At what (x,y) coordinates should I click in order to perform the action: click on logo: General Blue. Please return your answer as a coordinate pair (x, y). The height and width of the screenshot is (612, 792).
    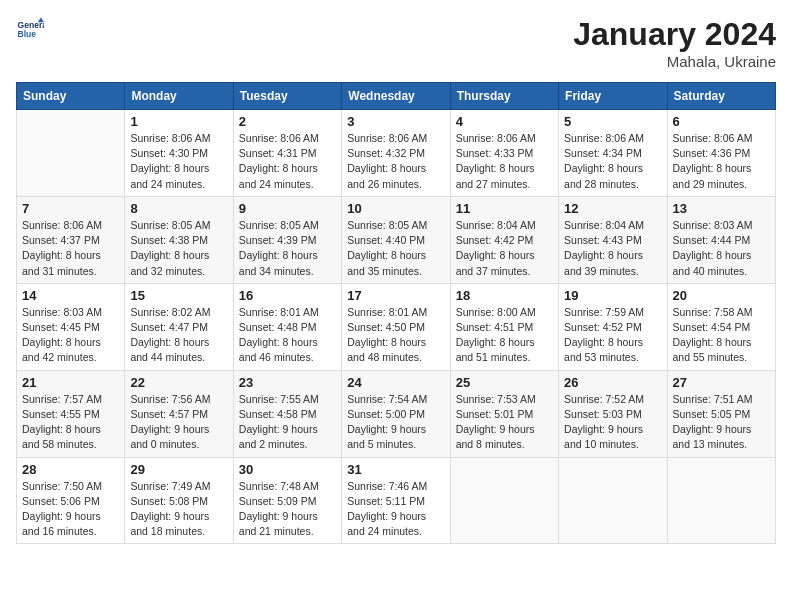
    Looking at the image, I should click on (30, 30).